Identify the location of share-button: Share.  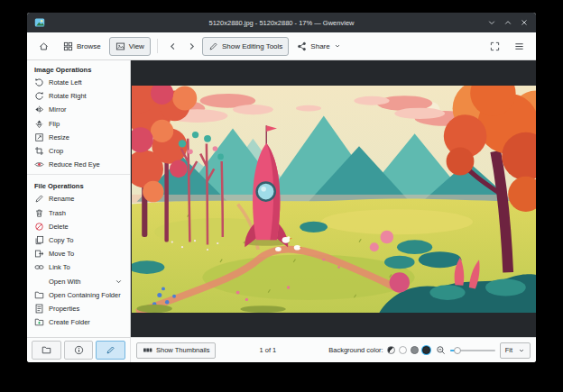
(318, 47).